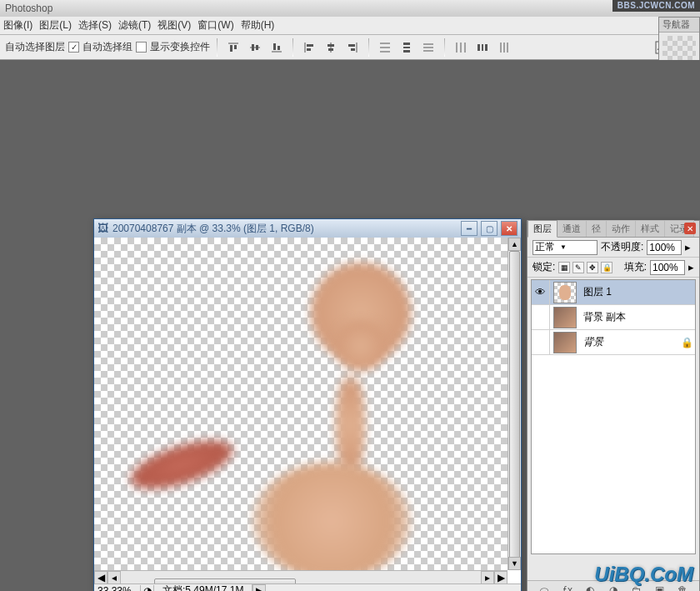 This screenshot has width=700, height=591. Describe the element at coordinates (613, 343) in the screenshot. I see `layer-row: 背景 🔒` at that location.